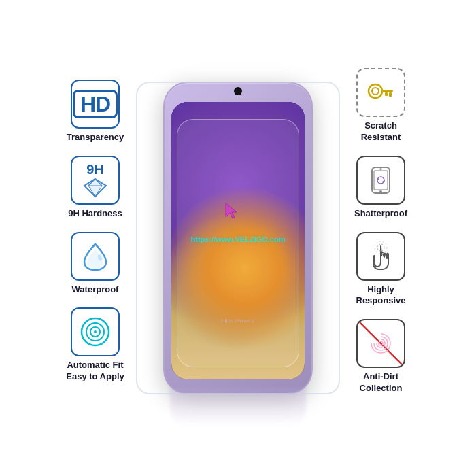 The height and width of the screenshot is (476, 476). I want to click on water-icon-box, so click(95, 256).